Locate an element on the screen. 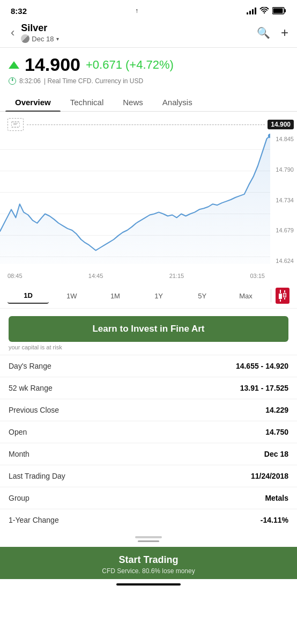  home-bar is located at coordinates (148, 584).